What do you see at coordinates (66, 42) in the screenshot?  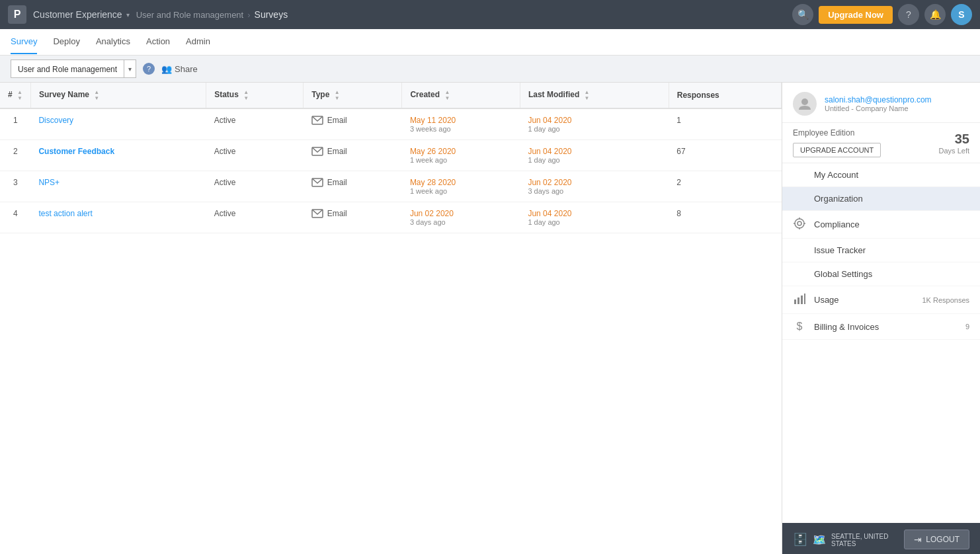 I see `nav-item-deploy: Deploy` at bounding box center [66, 42].